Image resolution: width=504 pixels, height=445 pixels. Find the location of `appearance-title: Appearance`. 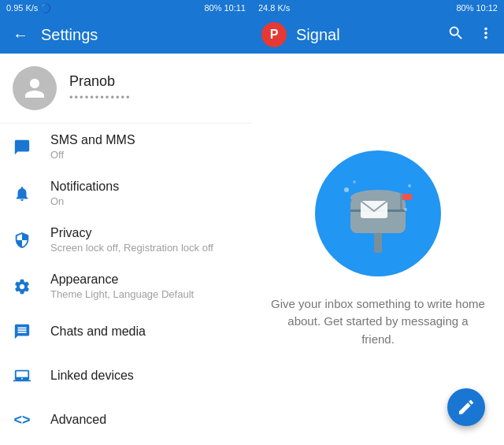

appearance-title: Appearance is located at coordinates (122, 280).